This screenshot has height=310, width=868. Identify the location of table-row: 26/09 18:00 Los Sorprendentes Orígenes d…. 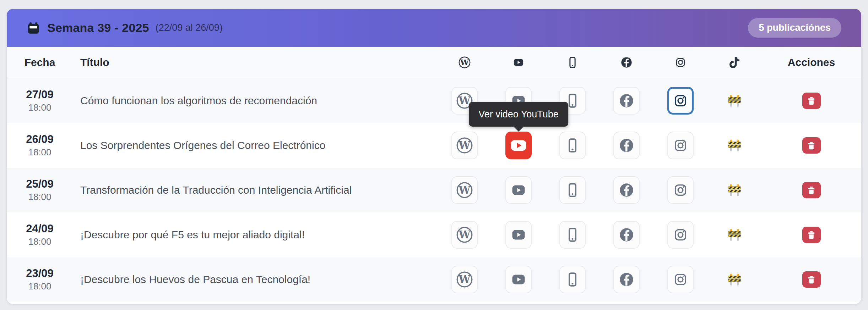
(434, 145).